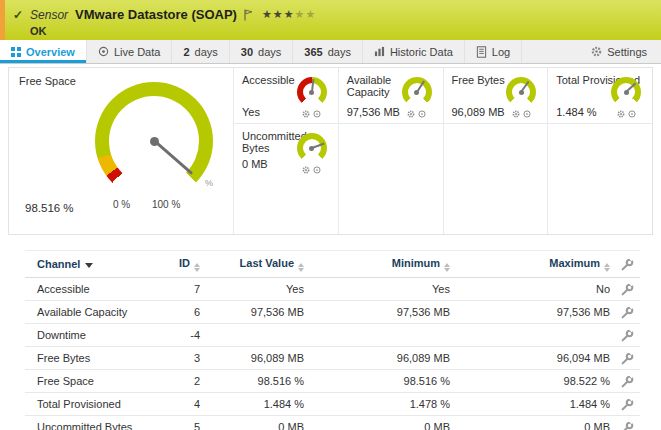  What do you see at coordinates (332, 290) in the screenshot?
I see `table-row: Accessible 7 Yes Yes No` at bounding box center [332, 290].